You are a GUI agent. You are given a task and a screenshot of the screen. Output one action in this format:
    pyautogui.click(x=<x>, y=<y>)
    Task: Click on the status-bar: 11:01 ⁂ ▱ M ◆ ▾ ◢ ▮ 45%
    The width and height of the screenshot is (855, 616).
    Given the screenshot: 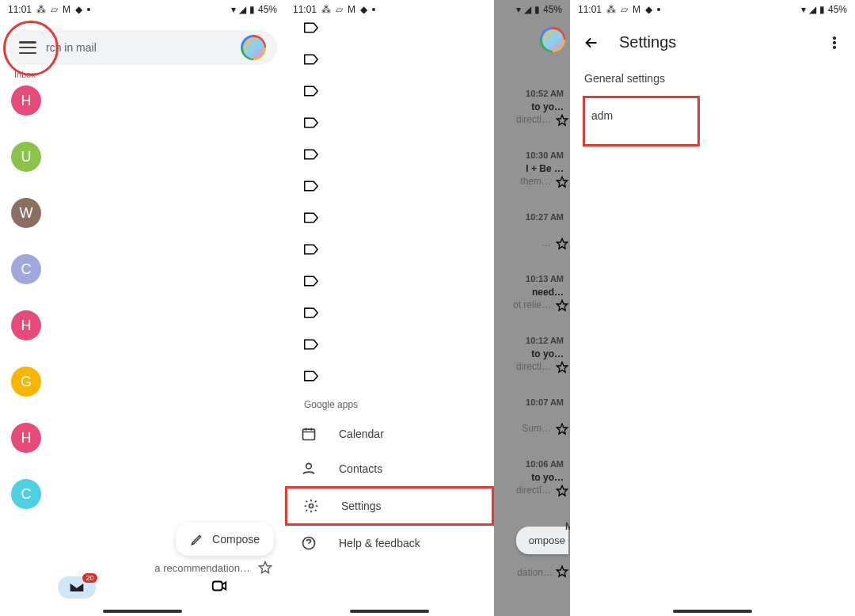 What is the action you would take?
    pyautogui.click(x=142, y=10)
    